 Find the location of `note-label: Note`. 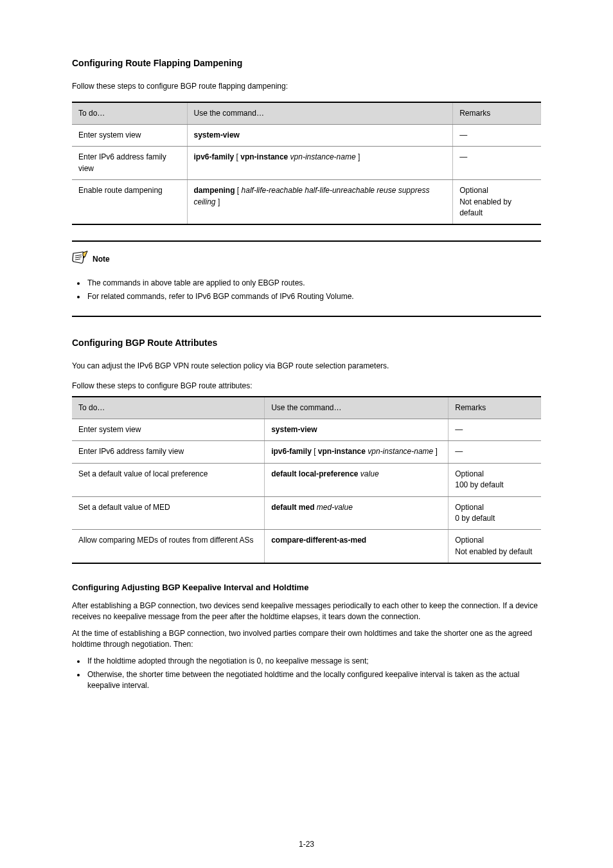

note-label: Note is located at coordinates (102, 260).